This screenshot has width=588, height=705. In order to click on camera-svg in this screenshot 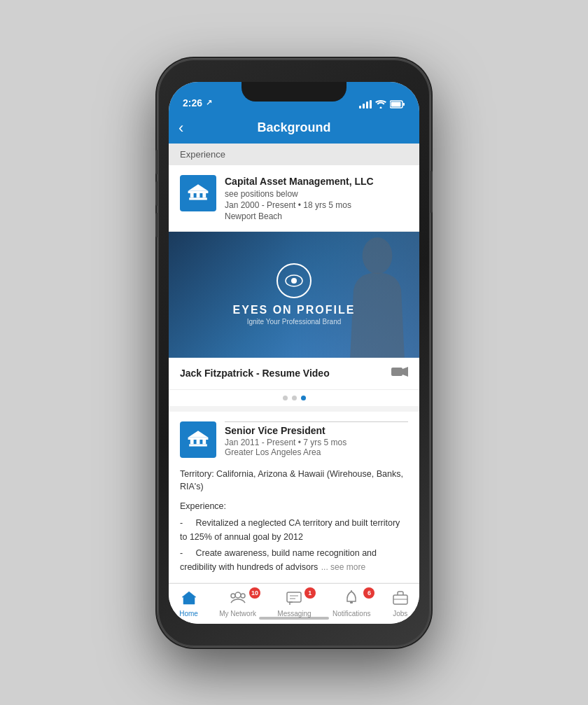, I will do `click(400, 372)`.